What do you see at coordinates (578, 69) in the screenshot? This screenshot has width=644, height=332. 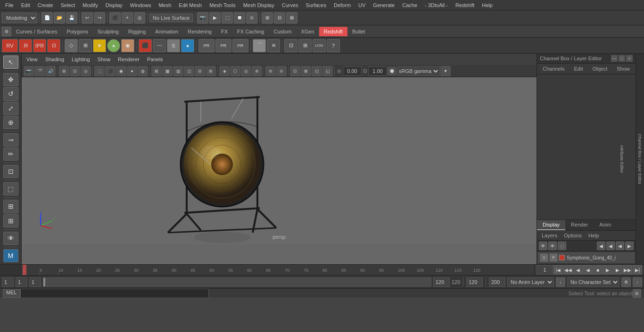 I see `ch-tab-edit: Edit` at bounding box center [578, 69].